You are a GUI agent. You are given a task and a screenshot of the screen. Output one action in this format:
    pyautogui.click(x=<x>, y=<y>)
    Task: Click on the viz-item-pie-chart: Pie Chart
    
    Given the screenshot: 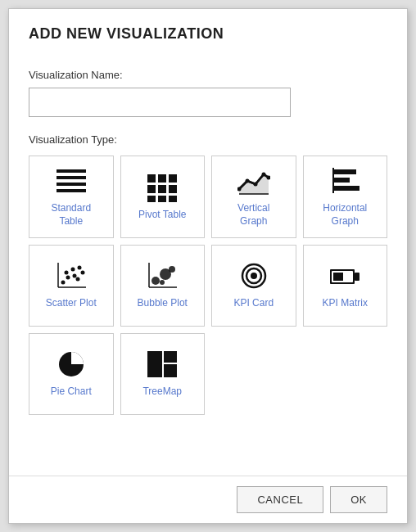 What is the action you would take?
    pyautogui.click(x=71, y=374)
    